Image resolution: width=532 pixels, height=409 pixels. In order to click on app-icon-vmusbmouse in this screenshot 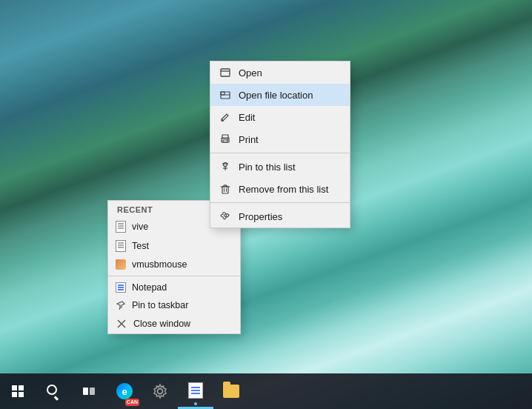, I will do `click(121, 265)`.